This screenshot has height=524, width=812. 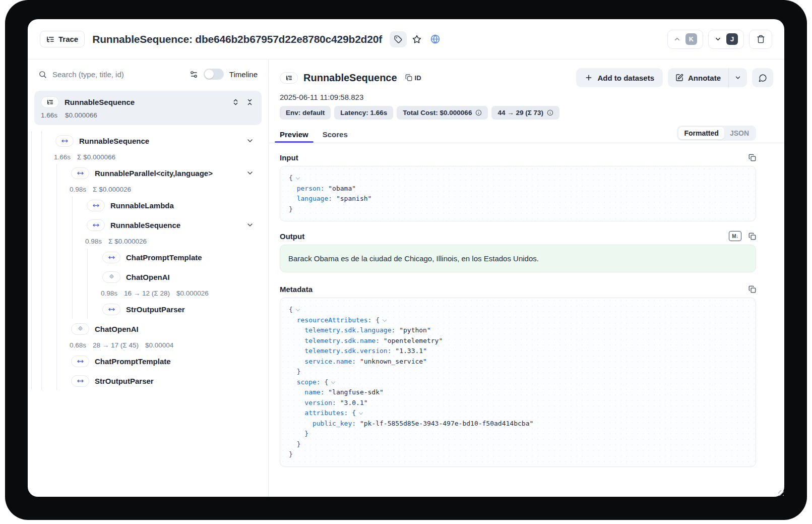 What do you see at coordinates (752, 236) in the screenshot?
I see `copy-output-button` at bounding box center [752, 236].